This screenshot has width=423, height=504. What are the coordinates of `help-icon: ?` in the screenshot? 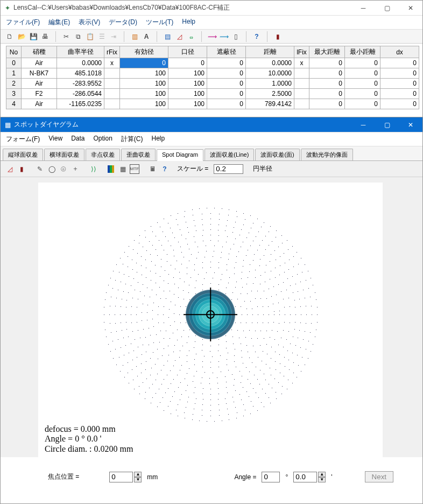 It's located at (257, 37).